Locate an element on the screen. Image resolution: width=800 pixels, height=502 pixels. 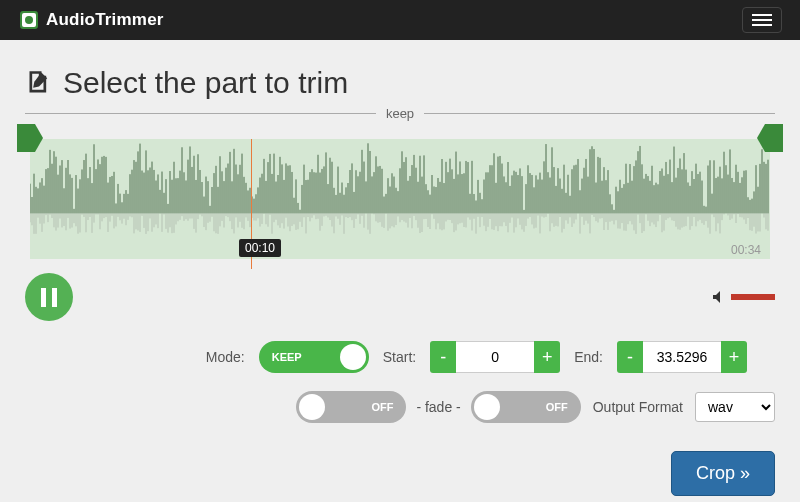
start-decrement-button: - is located at coordinates (443, 357).